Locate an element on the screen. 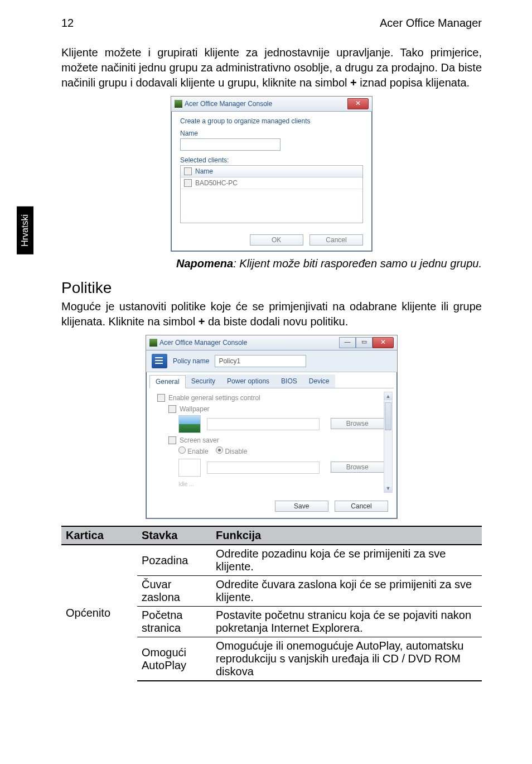 Image resolution: width=532 pixels, height=764 pixels. screensaver-preview-icon is located at coordinates (190, 468).